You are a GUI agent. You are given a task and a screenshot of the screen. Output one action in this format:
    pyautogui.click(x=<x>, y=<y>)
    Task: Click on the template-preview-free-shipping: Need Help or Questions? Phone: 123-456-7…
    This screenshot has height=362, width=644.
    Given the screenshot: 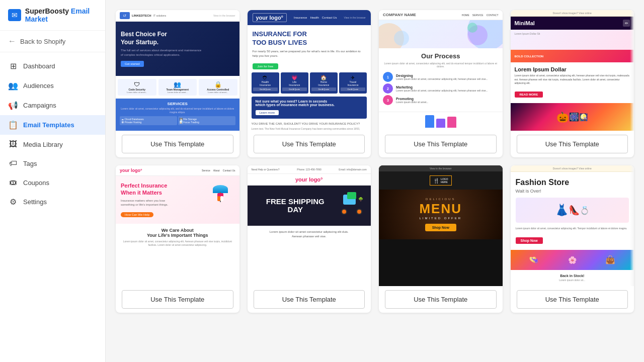 What is the action you would take?
    pyautogui.click(x=309, y=226)
    